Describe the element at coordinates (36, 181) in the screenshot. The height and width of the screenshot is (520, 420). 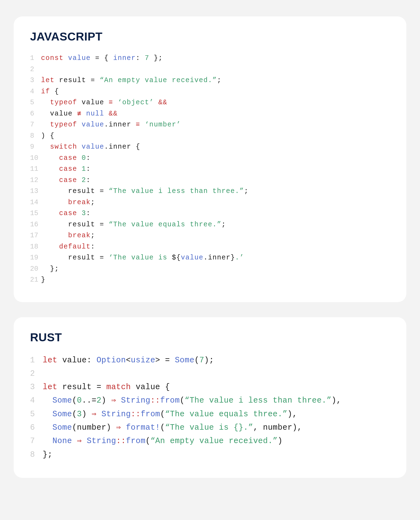
I see `line-number: 12` at that location.